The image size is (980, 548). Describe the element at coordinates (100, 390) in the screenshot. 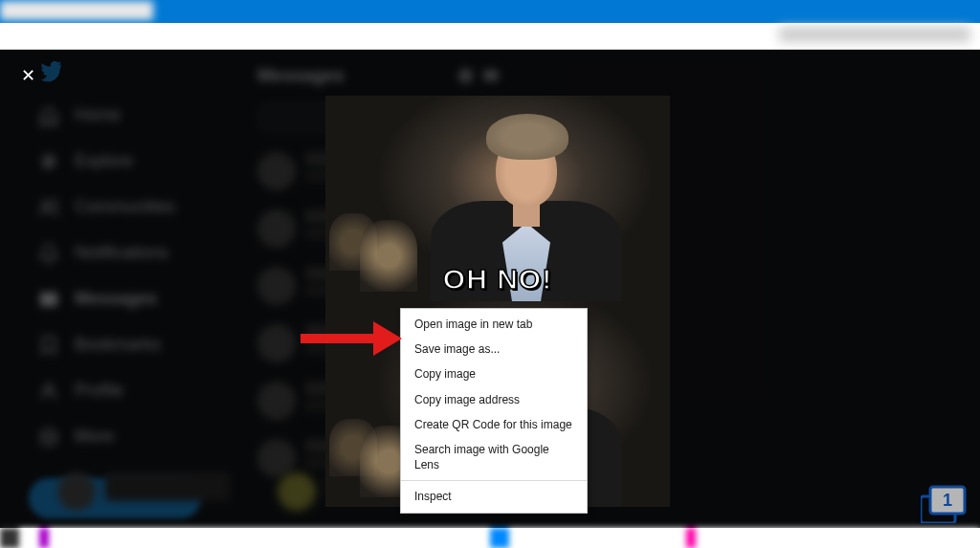

I see `sidebar-item-label: Profile` at that location.